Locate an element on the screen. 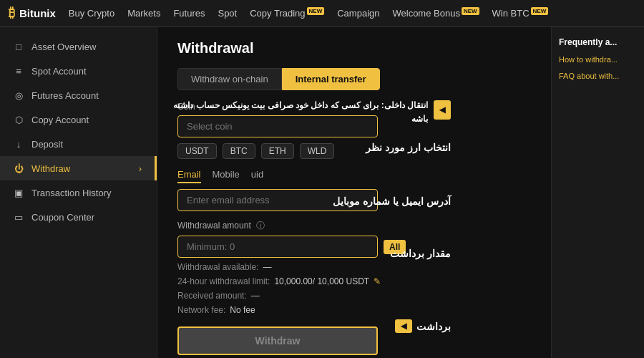 This screenshot has height=358, width=644. sidebar-label: Spot Account is located at coordinates (59, 72).